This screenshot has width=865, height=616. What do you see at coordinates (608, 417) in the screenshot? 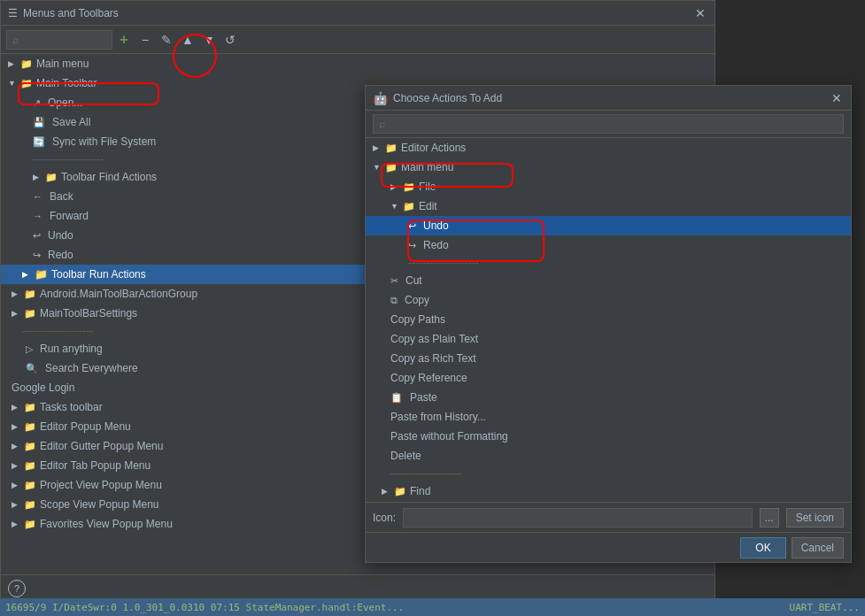
I see `dialog-tree-paste-hist: Paste from History...` at bounding box center [608, 417].